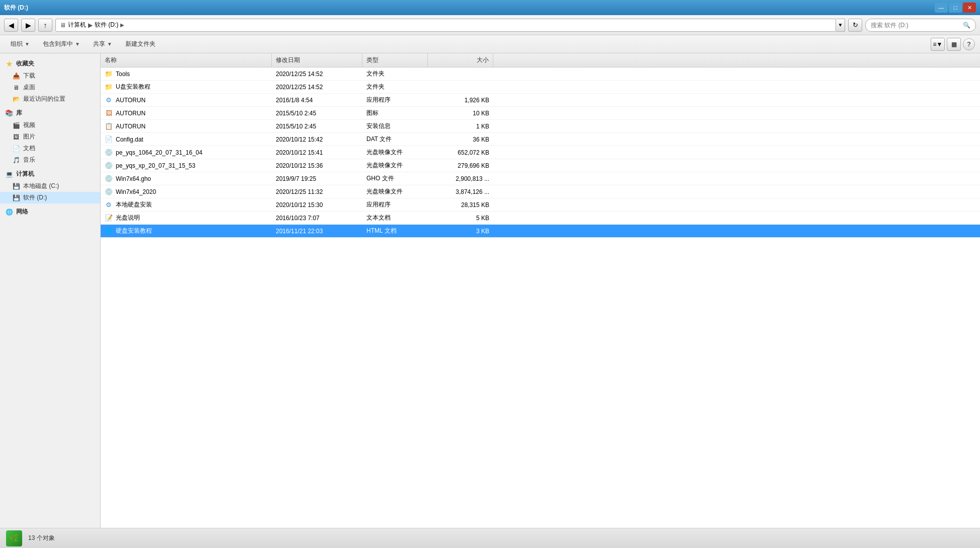  Describe the element at coordinates (461, 152) in the screenshot. I see `file-size-cell: 652,072 KB` at that location.